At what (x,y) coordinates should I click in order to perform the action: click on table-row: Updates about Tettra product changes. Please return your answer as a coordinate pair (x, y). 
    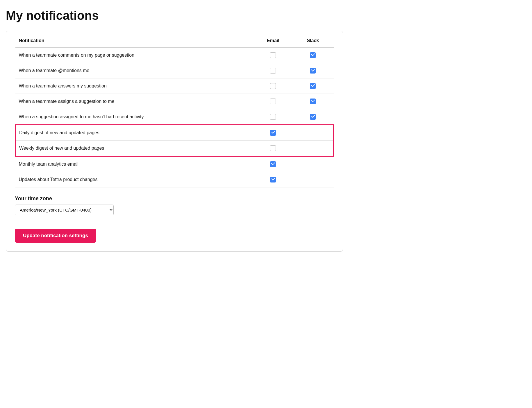
    Looking at the image, I should click on (174, 180).